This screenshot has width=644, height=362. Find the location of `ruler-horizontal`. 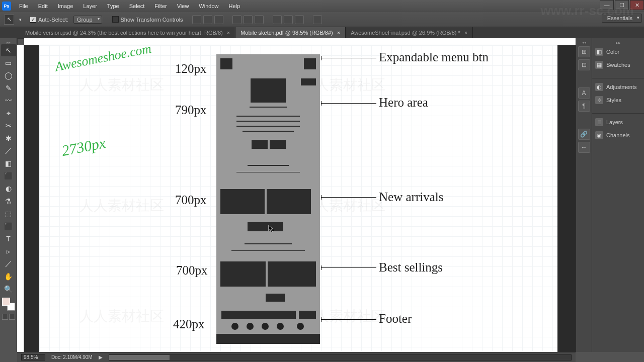

ruler-horizontal is located at coordinates (300, 42).